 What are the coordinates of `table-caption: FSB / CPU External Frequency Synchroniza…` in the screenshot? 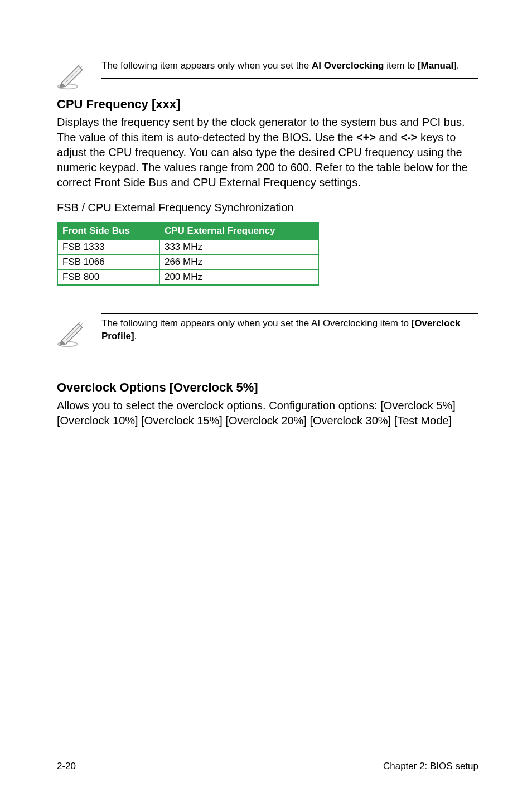 It's located at (268, 207).